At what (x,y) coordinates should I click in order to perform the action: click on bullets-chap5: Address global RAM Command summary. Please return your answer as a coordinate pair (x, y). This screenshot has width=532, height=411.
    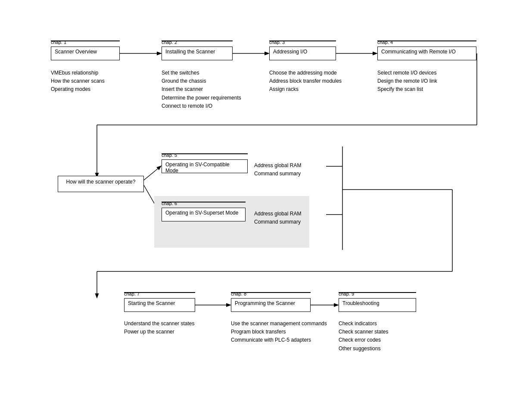
    Looking at the image, I should click on (277, 170).